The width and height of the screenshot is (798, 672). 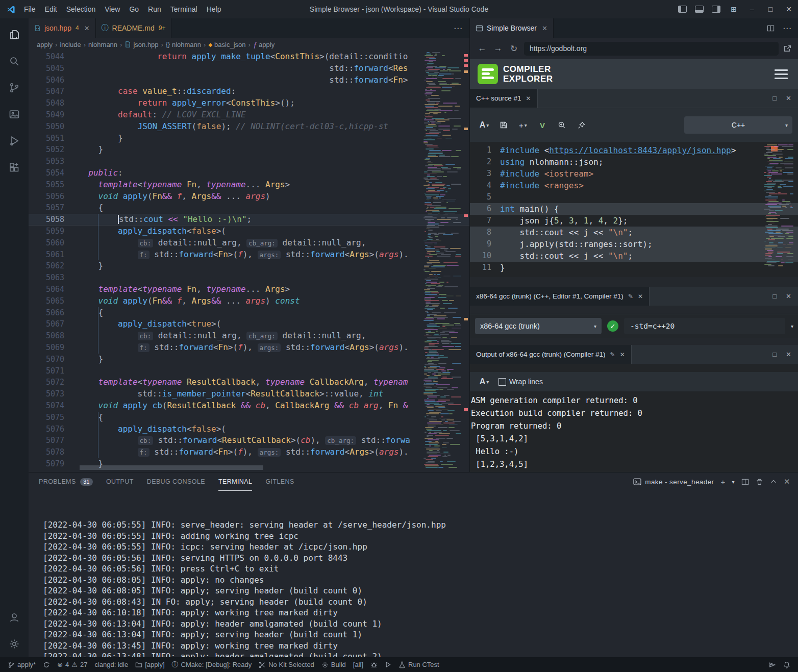 What do you see at coordinates (249, 394) in the screenshot?
I see `code-line: 5073 std::is_member_pointer<ResultCallba…` at bounding box center [249, 394].